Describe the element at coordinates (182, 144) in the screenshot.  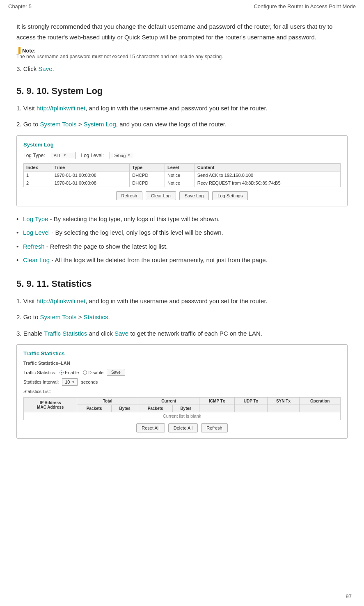
I see `screenshot-title: System Log` at that location.